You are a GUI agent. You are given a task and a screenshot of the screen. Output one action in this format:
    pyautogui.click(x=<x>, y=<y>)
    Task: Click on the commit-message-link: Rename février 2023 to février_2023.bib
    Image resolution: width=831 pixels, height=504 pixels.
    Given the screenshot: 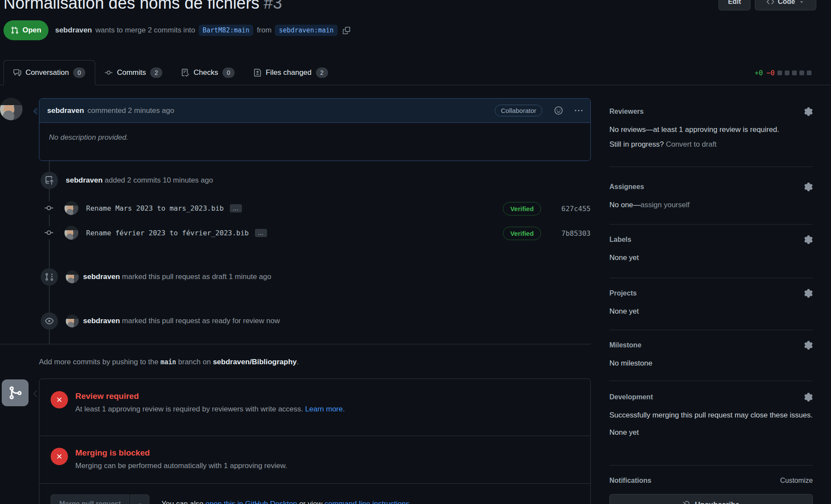 What is the action you would take?
    pyautogui.click(x=167, y=233)
    